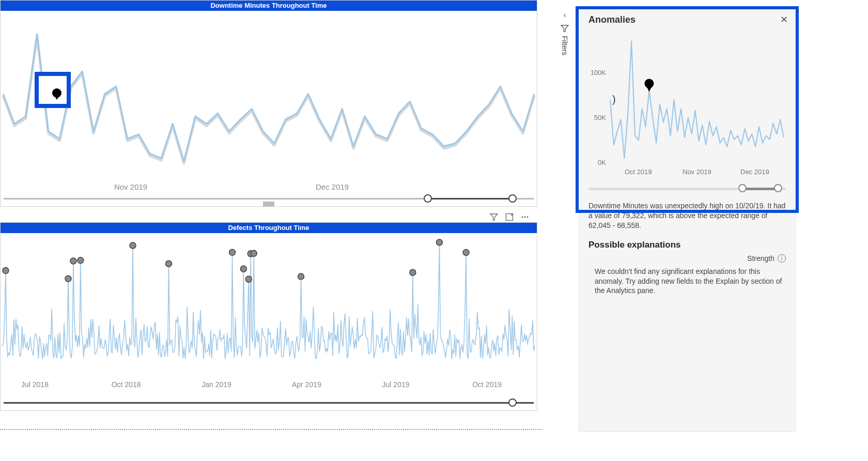 The width and height of the screenshot is (868, 461). What do you see at coordinates (782, 258) in the screenshot?
I see `info-icon: i` at bounding box center [782, 258].